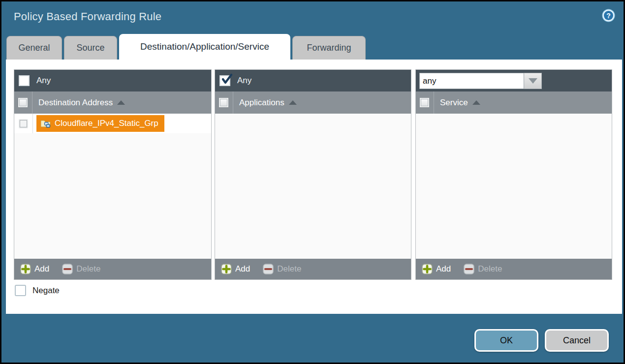 This screenshot has width=625, height=364. I want to click on destination-address-header-row: Destination Address, so click(113, 102).